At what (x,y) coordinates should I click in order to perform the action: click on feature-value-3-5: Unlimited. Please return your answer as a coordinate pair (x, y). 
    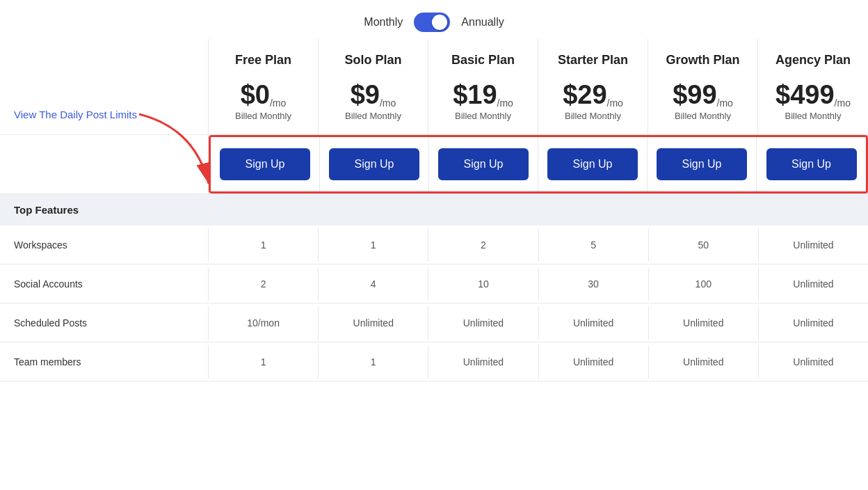
    Looking at the image, I should click on (814, 362).